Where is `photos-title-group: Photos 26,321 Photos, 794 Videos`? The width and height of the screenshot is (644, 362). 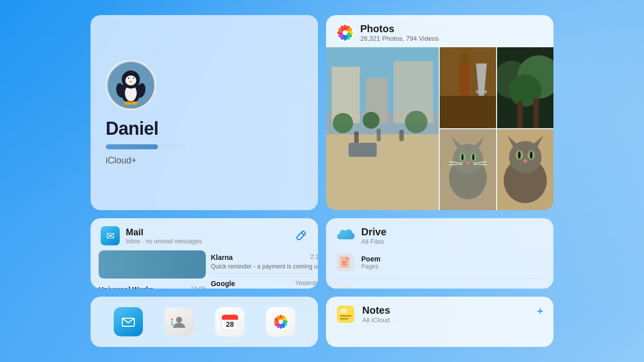 photos-title-group: Photos 26,321 Photos, 794 Videos is located at coordinates (399, 33).